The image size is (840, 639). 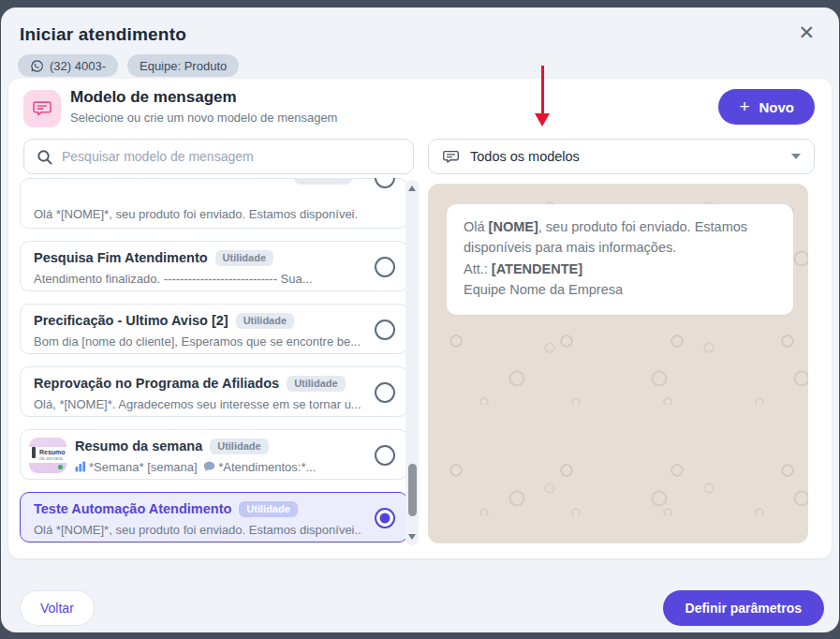 What do you see at coordinates (542, 120) in the screenshot?
I see `annotation-arrow-head` at bounding box center [542, 120].